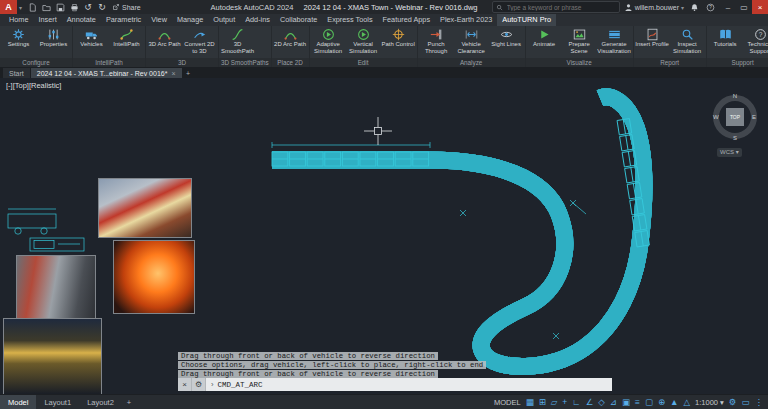 Image resolution: width=768 pixels, height=409 pixels. Describe the element at coordinates (409, 385) in the screenshot. I see `command-input: ›CMD_AT_ARC` at that location.